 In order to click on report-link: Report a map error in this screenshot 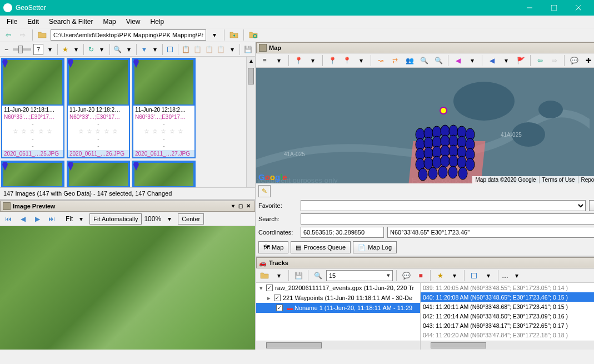, I will do `click(586, 180)`.